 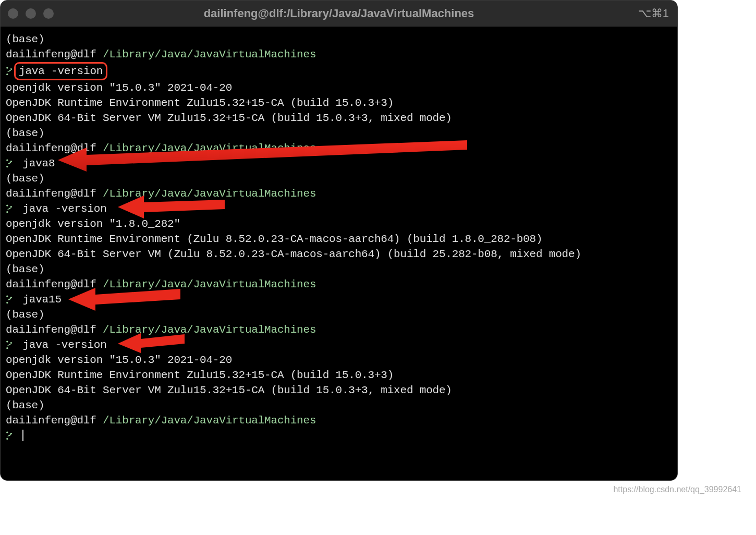 I want to click on close-button, so click(x=13, y=14).